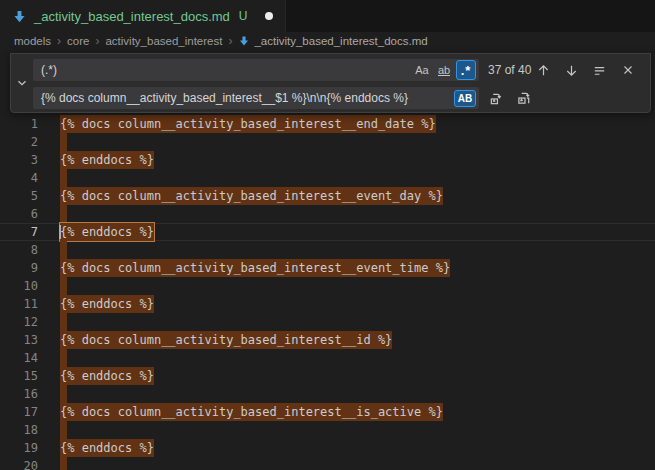 Image resolution: width=655 pixels, height=470 pixels. Describe the element at coordinates (19, 322) in the screenshot. I see `line-number: 12` at that location.